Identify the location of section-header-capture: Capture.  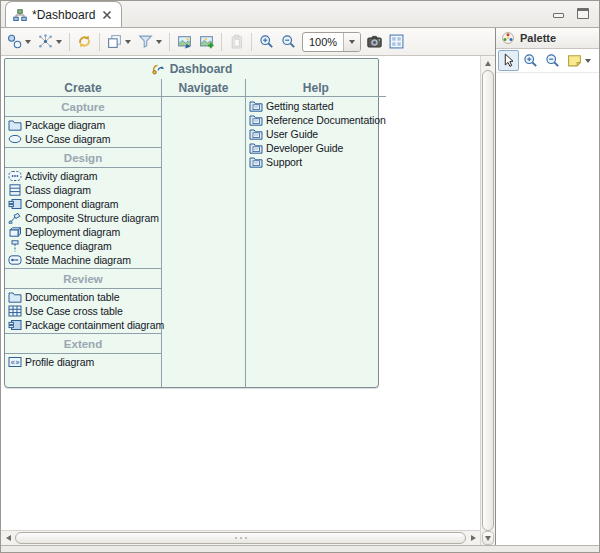
(83, 107).